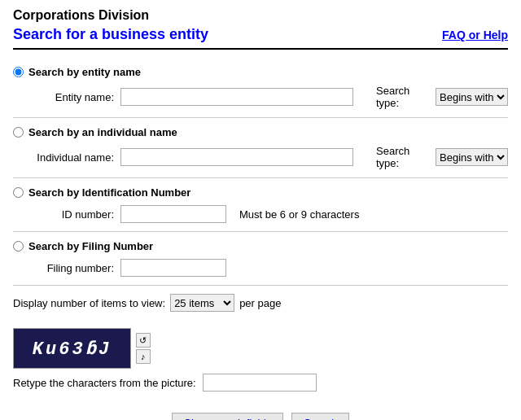 The width and height of the screenshot is (521, 420). What do you see at coordinates (260, 410) in the screenshot?
I see `buttons-row: Clear search fields Search` at bounding box center [260, 410].